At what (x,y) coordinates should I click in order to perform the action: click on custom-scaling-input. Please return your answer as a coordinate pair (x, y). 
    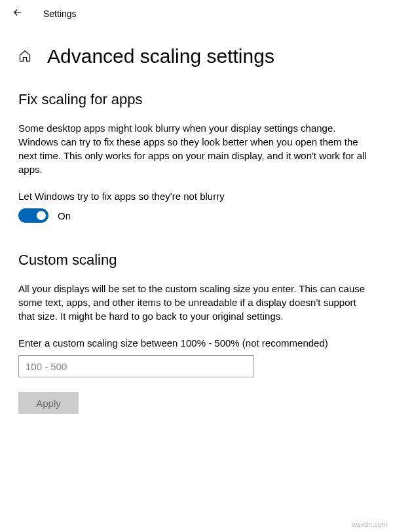
    Looking at the image, I should click on (136, 366).